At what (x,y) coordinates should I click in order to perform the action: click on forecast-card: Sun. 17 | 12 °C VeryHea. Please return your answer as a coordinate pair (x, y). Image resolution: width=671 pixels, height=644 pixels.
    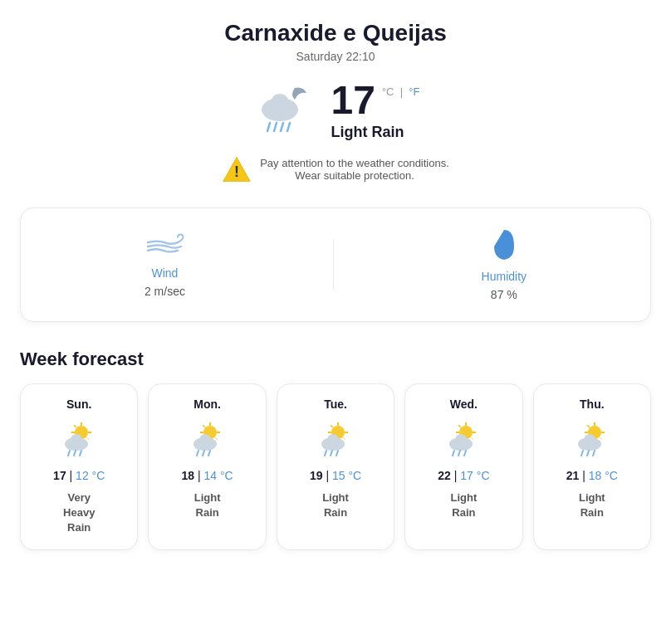
    Looking at the image, I should click on (79, 466).